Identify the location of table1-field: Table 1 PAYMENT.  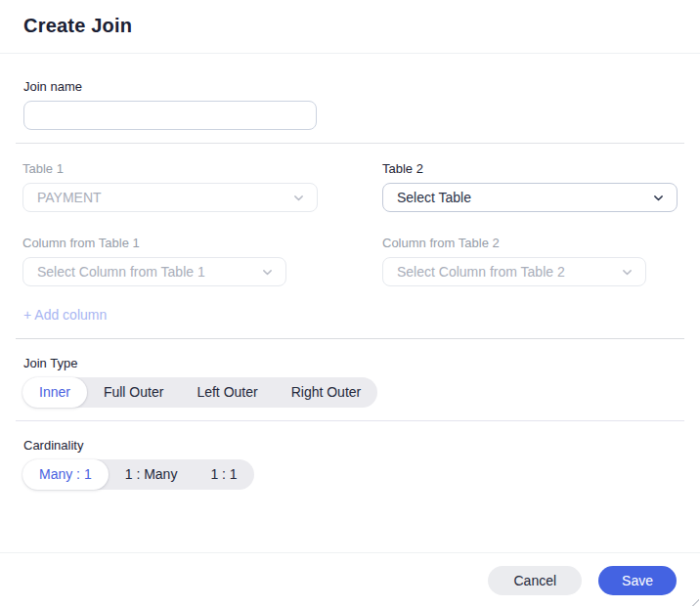
(170, 187).